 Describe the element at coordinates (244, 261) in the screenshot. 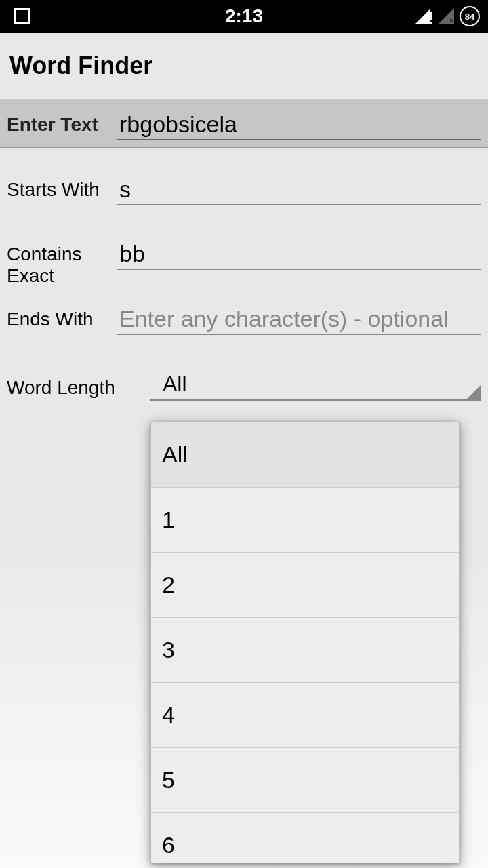

I see `contains-exact-row: Contains Exact` at that location.